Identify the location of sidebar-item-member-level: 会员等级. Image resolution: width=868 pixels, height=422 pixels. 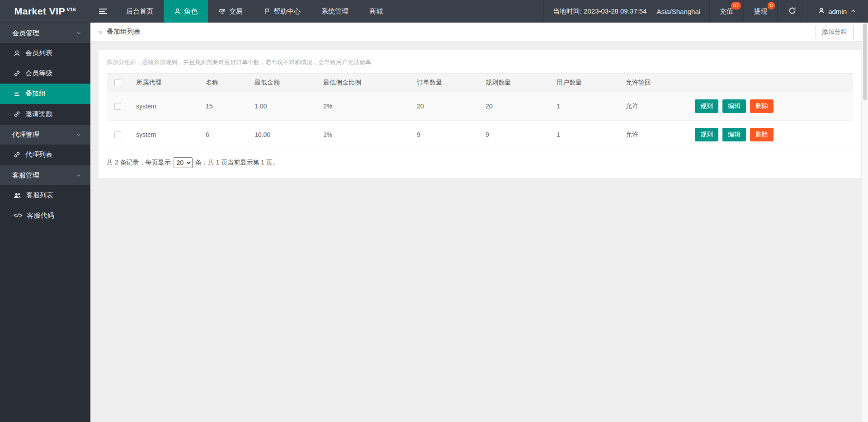
(45, 73).